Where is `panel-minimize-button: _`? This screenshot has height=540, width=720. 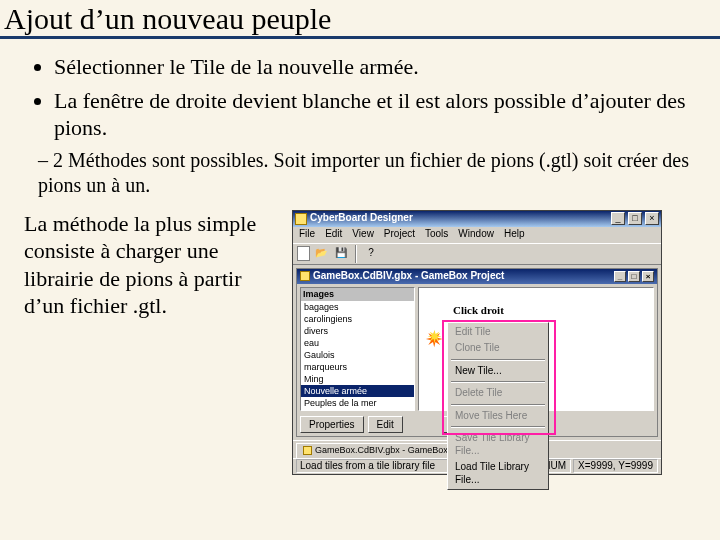 panel-minimize-button: _ is located at coordinates (620, 276).